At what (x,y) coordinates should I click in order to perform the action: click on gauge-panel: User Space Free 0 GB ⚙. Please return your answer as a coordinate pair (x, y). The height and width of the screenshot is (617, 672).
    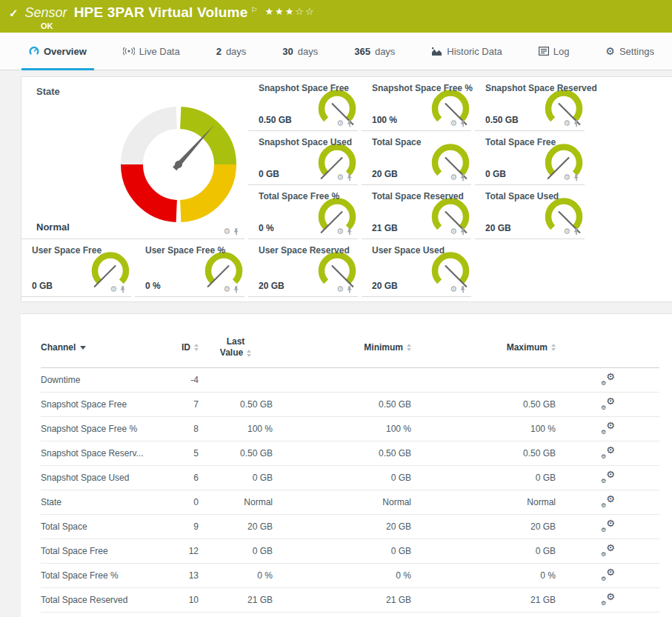
    Looking at the image, I should click on (76, 268).